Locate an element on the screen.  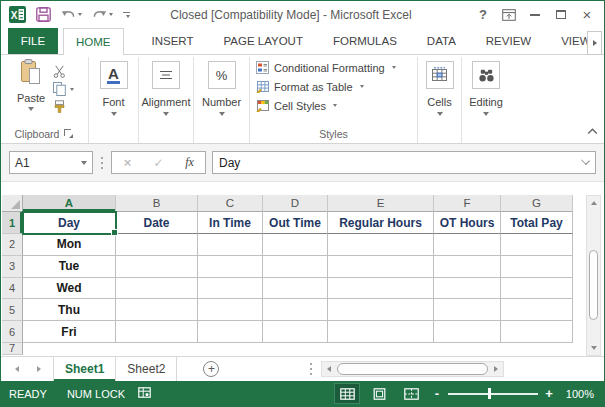
zoom-in-button: + is located at coordinates (549, 394).